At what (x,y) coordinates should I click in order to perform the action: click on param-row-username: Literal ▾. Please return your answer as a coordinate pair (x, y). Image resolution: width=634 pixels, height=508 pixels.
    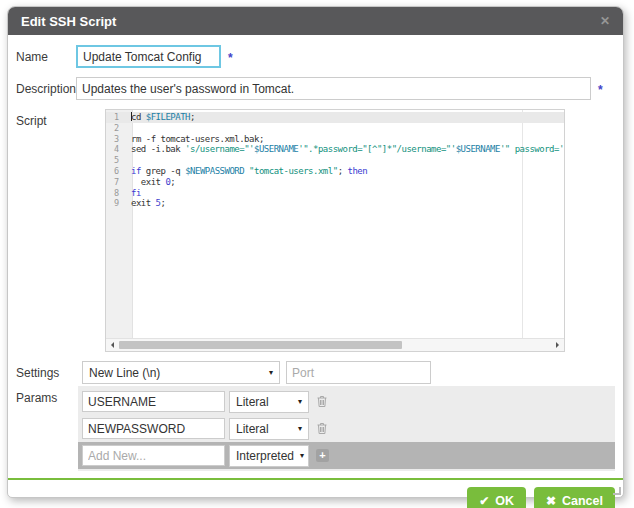
    Looking at the image, I should click on (346, 402).